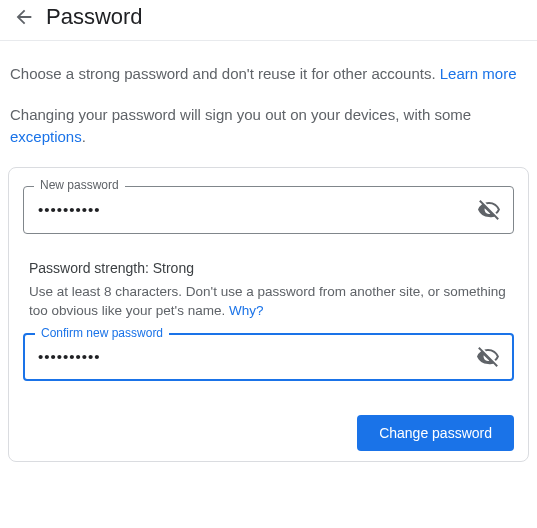  Describe the element at coordinates (225, 74) in the screenshot. I see `description-text-1: Choose a strong password and don't reuse…` at that location.